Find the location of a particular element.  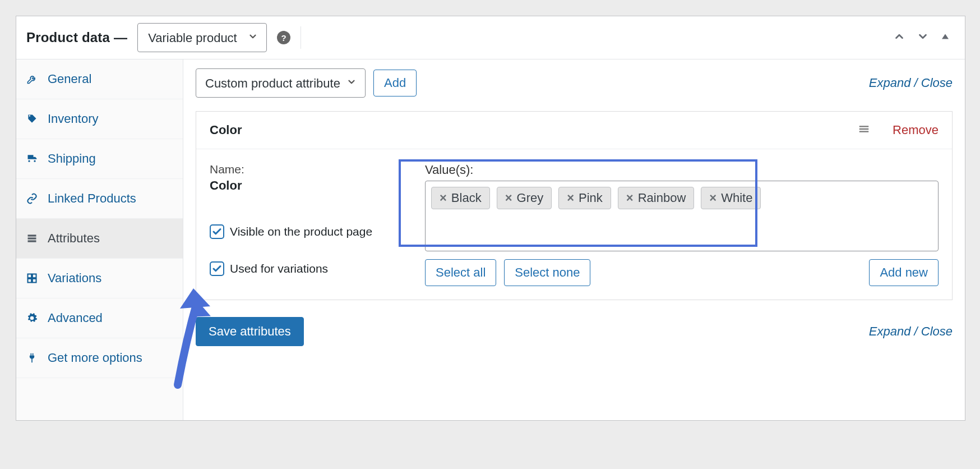

product-type-select-wrap: Variable product is located at coordinates (202, 38).